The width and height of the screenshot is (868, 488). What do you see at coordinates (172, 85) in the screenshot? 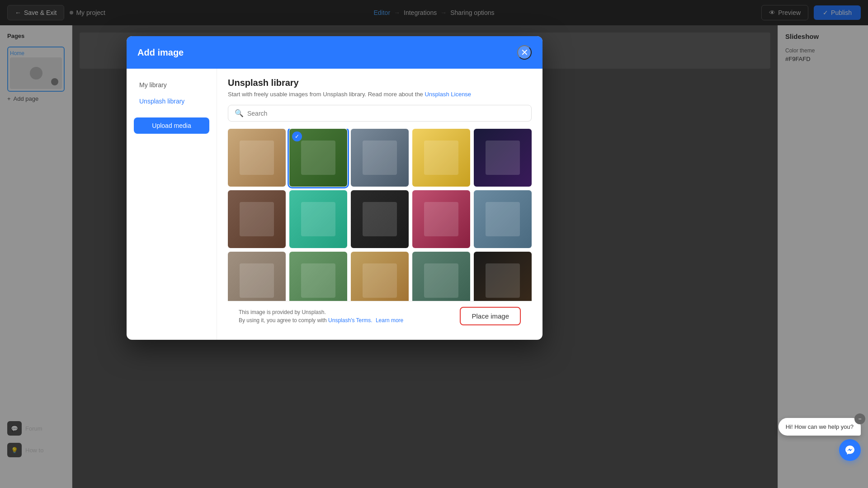
I see `sidebar-my-library: My library` at bounding box center [172, 85].